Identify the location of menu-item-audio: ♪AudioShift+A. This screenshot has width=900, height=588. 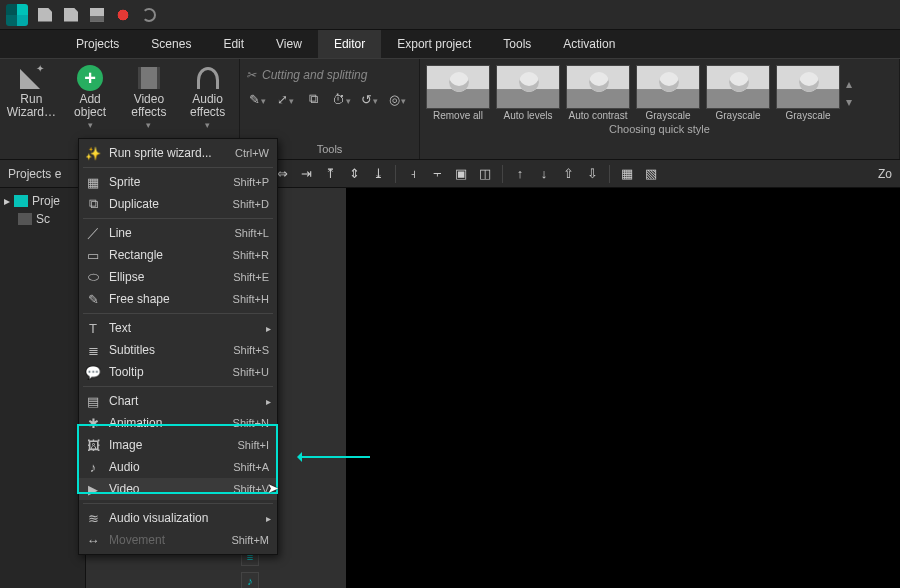
(178, 467).